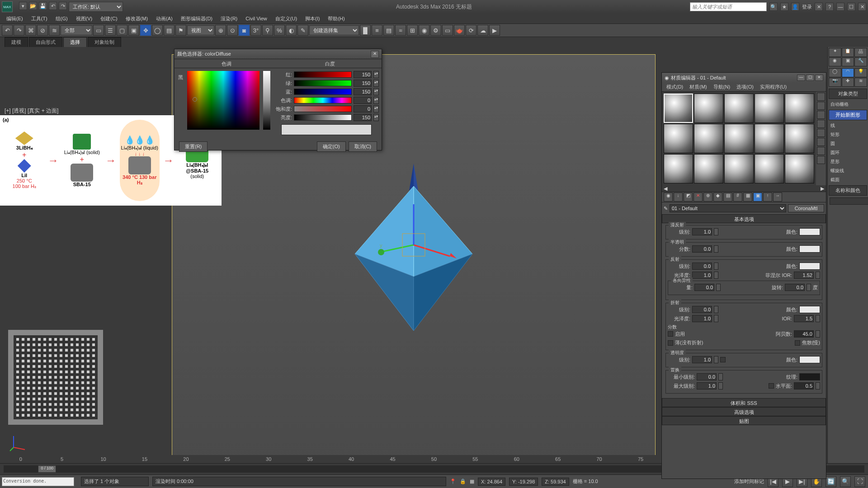 The width and height of the screenshot is (868, 488). I want to click on unlink-icon: ⊘, so click(42, 30).